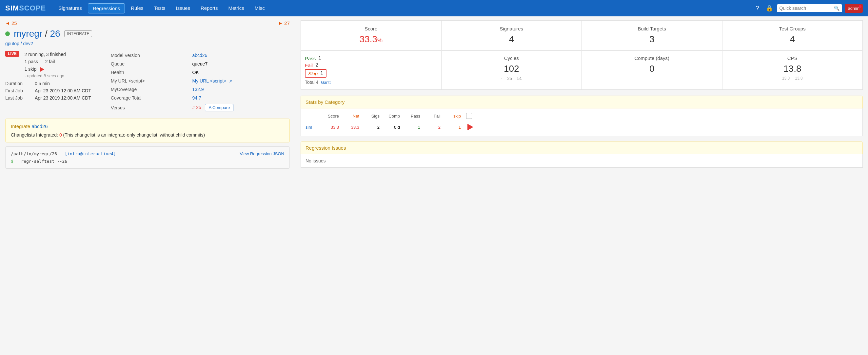  Describe the element at coordinates (148, 131) in the screenshot. I see `integrate-box: Integrate abcd26 Changelists Integrated:…` at that location.